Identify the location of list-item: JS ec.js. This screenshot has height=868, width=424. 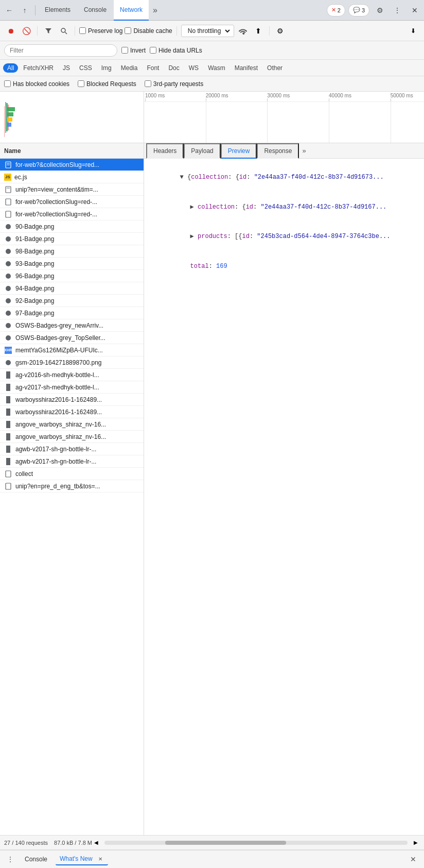
(72, 177).